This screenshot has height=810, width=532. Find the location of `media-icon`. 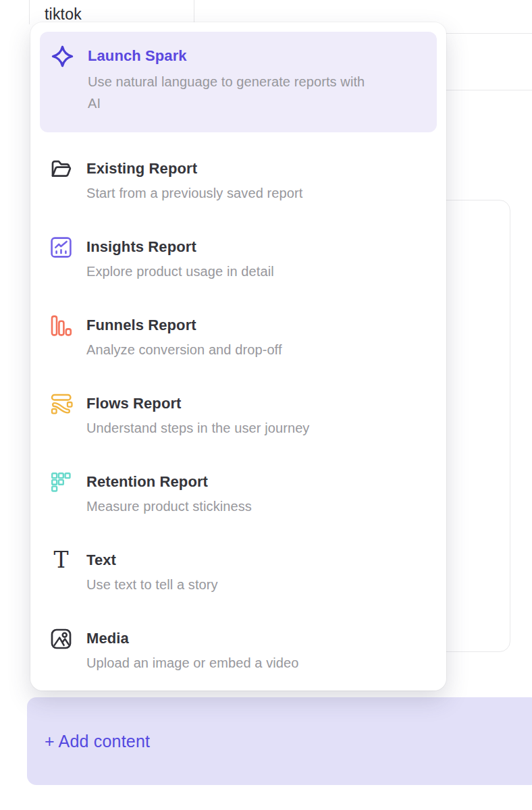

media-icon is located at coordinates (61, 639).